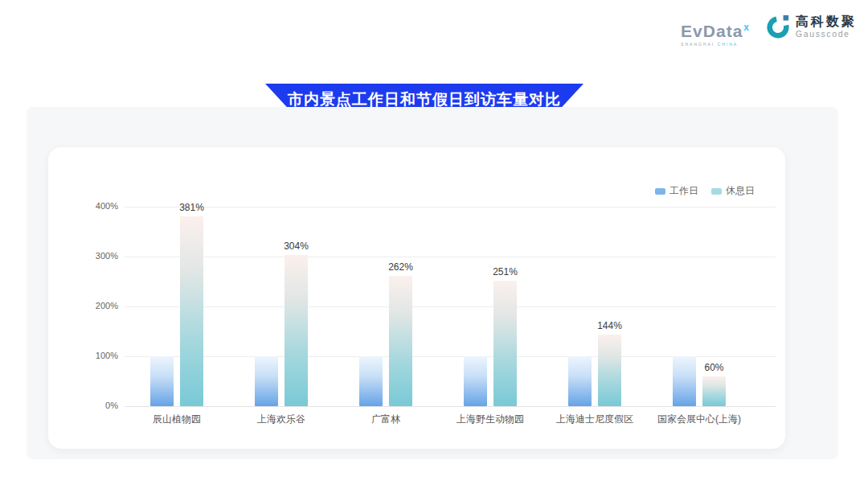 The height and width of the screenshot is (489, 868). Describe the element at coordinates (728, 44) in the screenshot. I see `evdata-subtext-right: CHINA` at that location.